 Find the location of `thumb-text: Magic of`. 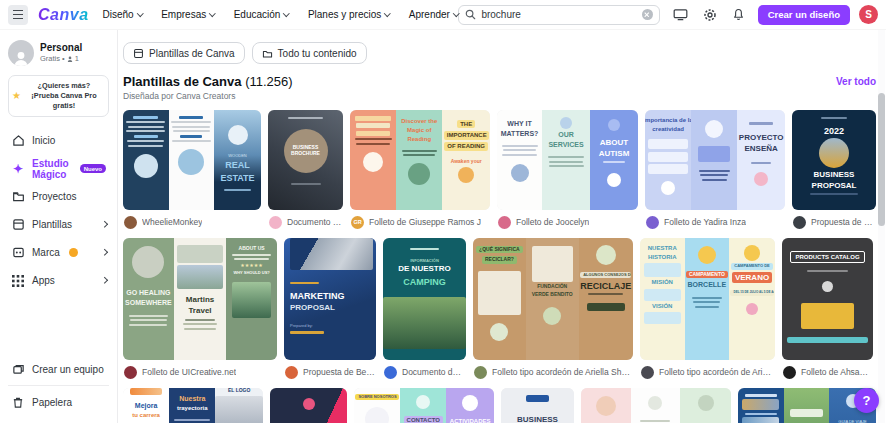

thumb-text: Magic of is located at coordinates (419, 130).